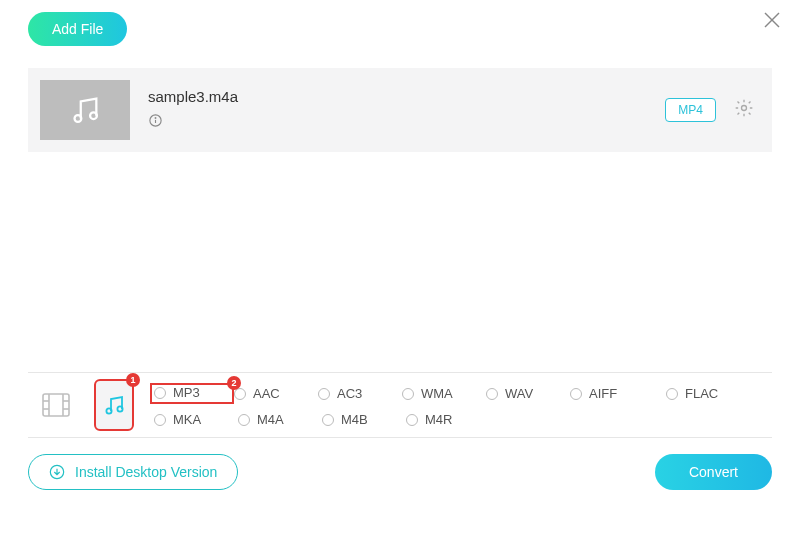 The image size is (800, 545). What do you see at coordinates (350, 394) in the screenshot?
I see `format-label: AC3` at bounding box center [350, 394].